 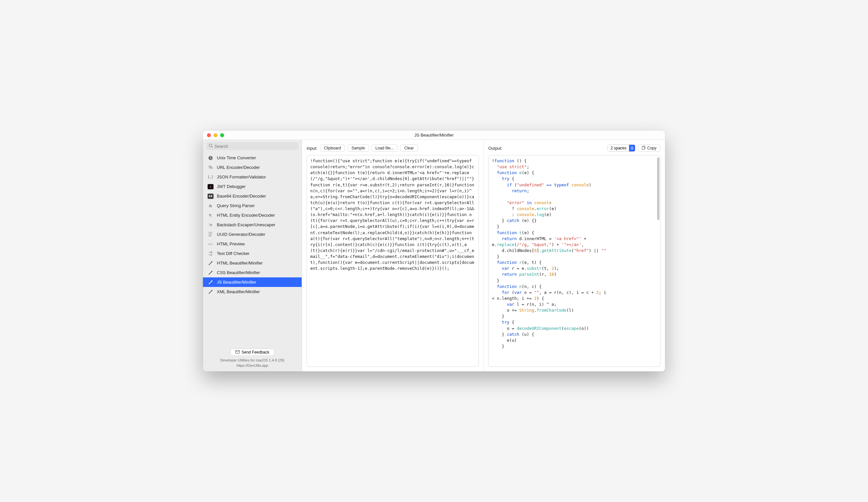 I want to click on base64-icon: 64, so click(x=211, y=196).